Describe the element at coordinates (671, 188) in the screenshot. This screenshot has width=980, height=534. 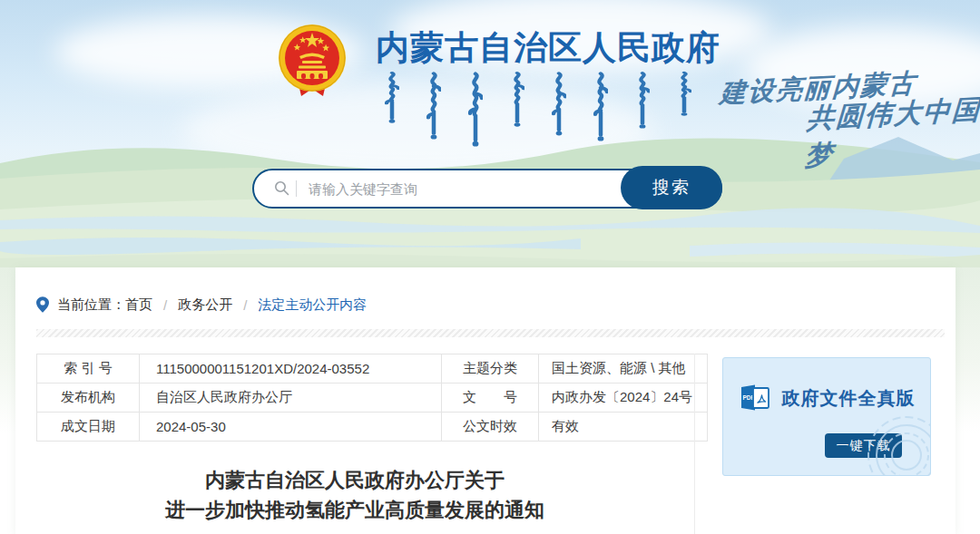
I see `search-button: 搜索` at that location.